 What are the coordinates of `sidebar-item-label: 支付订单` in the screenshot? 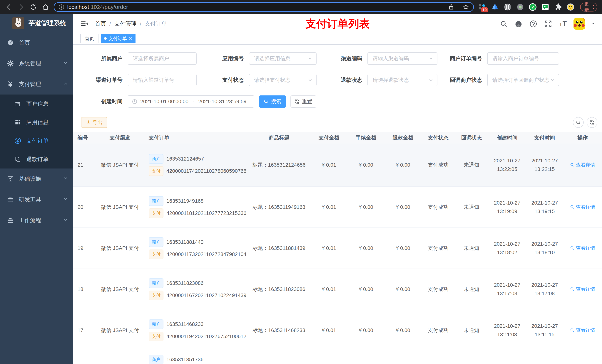 It's located at (38, 141).